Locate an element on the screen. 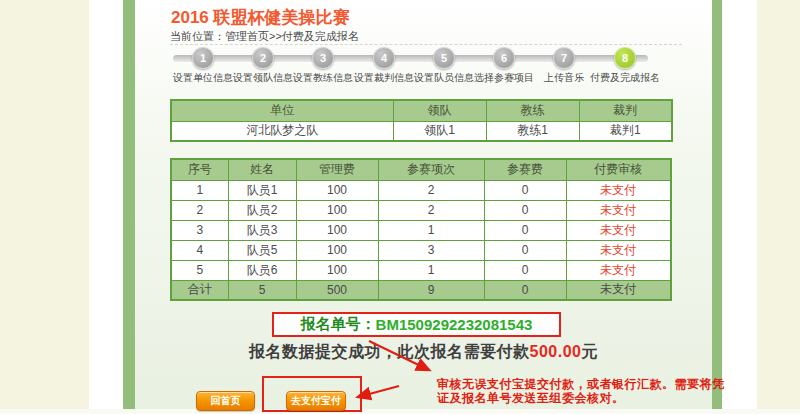 This screenshot has height=414, width=800. col-unit: 单位 is located at coordinates (282, 110).